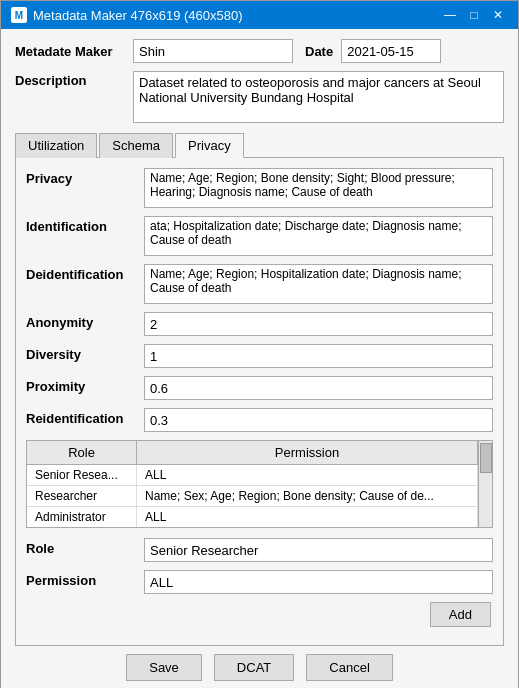  I want to click on diversity-field-row: Diversity, so click(260, 356).